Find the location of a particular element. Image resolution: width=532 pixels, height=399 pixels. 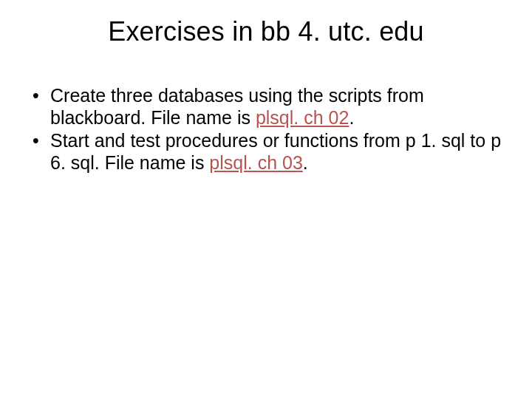

list-item: Create three databases using the scripts… is located at coordinates (266, 106).